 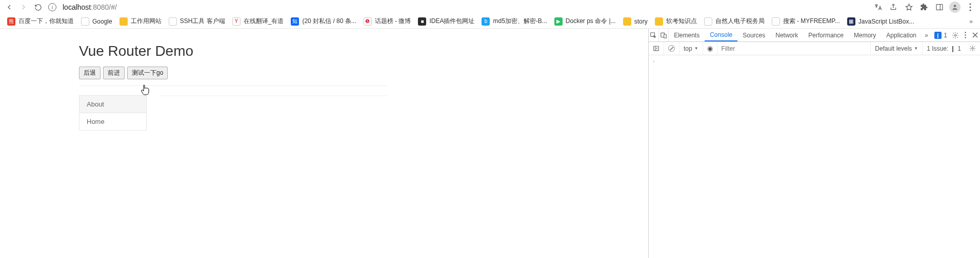 What do you see at coordinates (740, 22) in the screenshot?
I see `bookmark-label: 自然人电子税务局` at bounding box center [740, 22].